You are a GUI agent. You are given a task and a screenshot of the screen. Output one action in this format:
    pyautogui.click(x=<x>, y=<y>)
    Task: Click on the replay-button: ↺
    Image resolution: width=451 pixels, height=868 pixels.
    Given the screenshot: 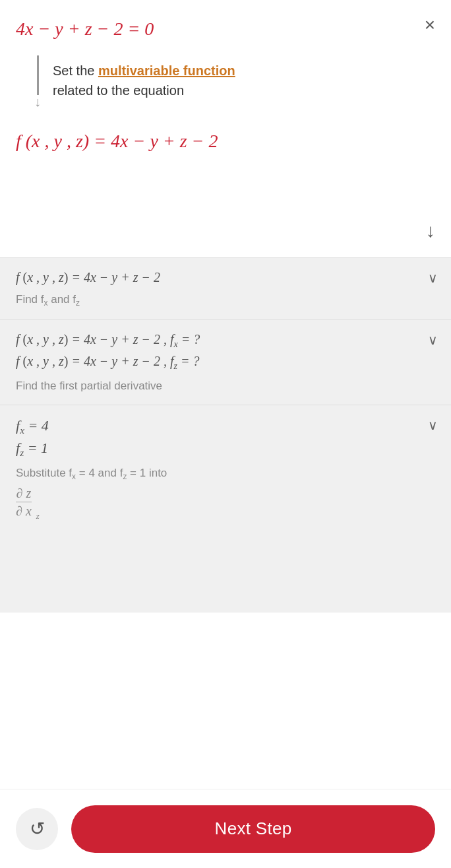 What is the action you would take?
    pyautogui.click(x=37, y=829)
    